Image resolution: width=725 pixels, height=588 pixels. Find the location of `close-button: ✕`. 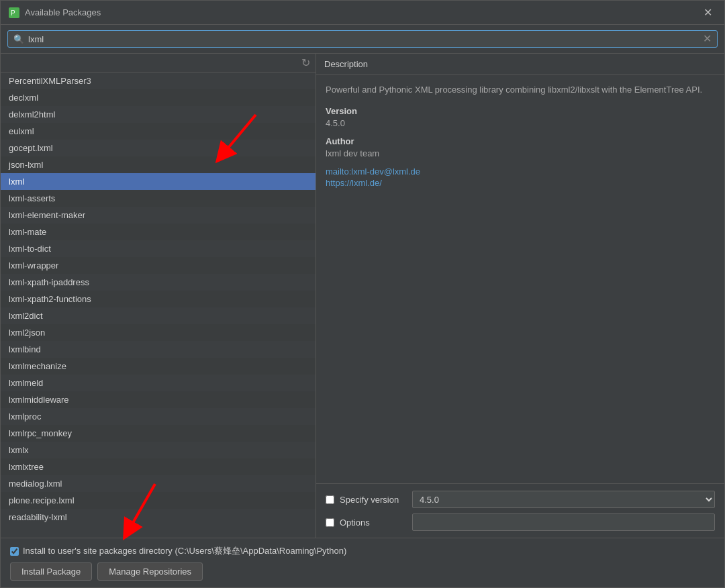

close-button: ✕ is located at coordinates (708, 12).